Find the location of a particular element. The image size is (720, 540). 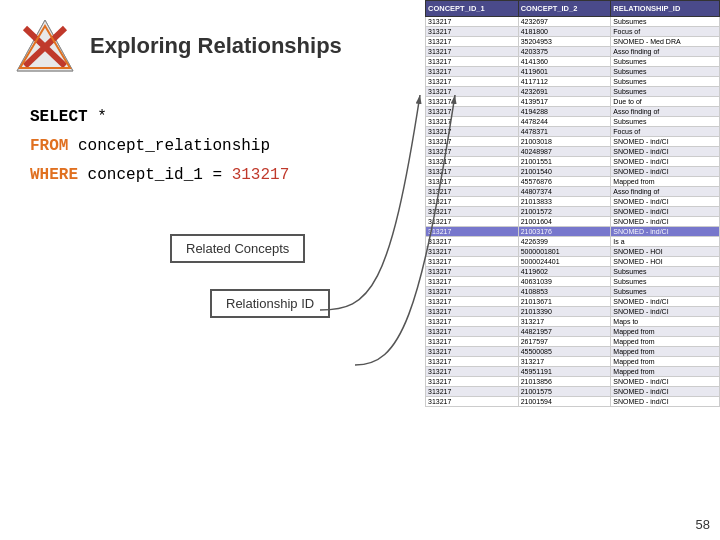

table-cell: 44821957 is located at coordinates (564, 332).